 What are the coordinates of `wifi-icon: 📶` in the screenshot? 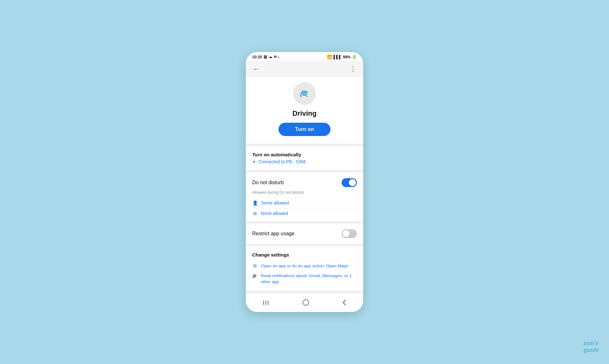 It's located at (330, 57).